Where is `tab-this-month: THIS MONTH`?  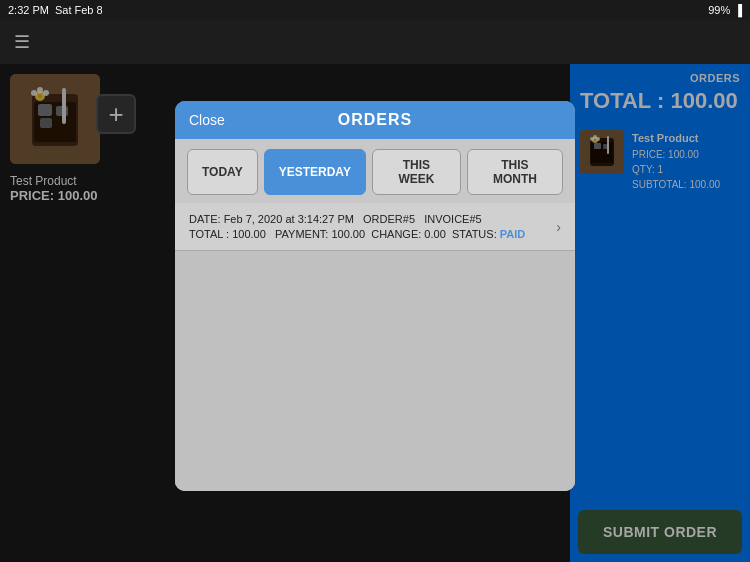
tab-this-month: THIS MONTH is located at coordinates (515, 172).